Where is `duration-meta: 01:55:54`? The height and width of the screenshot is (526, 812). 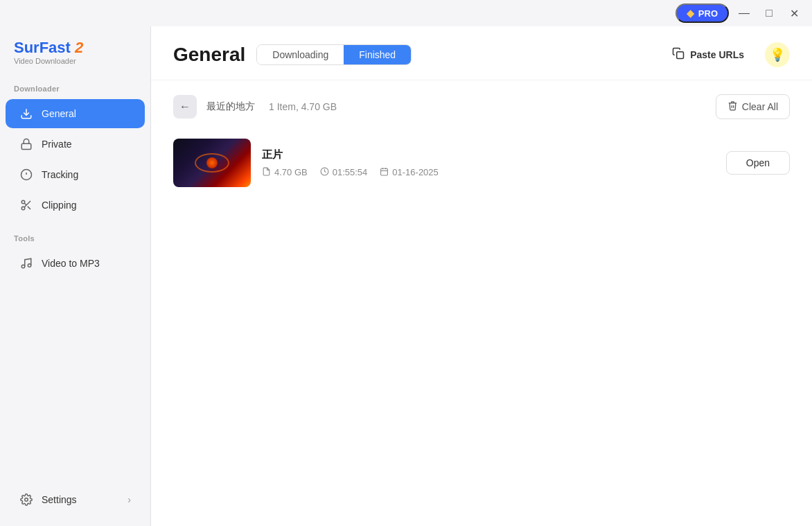 duration-meta: 01:55:54 is located at coordinates (344, 173).